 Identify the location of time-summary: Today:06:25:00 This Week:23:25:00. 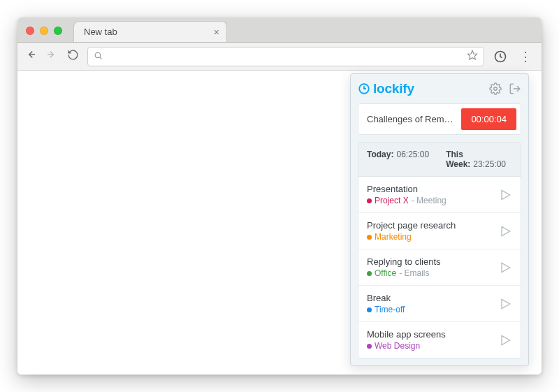
(440, 159).